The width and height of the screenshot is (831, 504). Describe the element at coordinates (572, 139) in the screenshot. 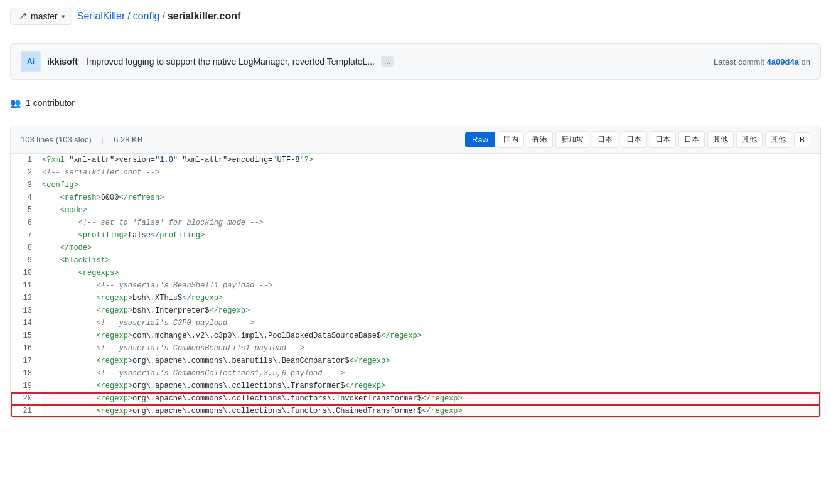

I see `mirror-xinjiapo: 新加坡` at that location.